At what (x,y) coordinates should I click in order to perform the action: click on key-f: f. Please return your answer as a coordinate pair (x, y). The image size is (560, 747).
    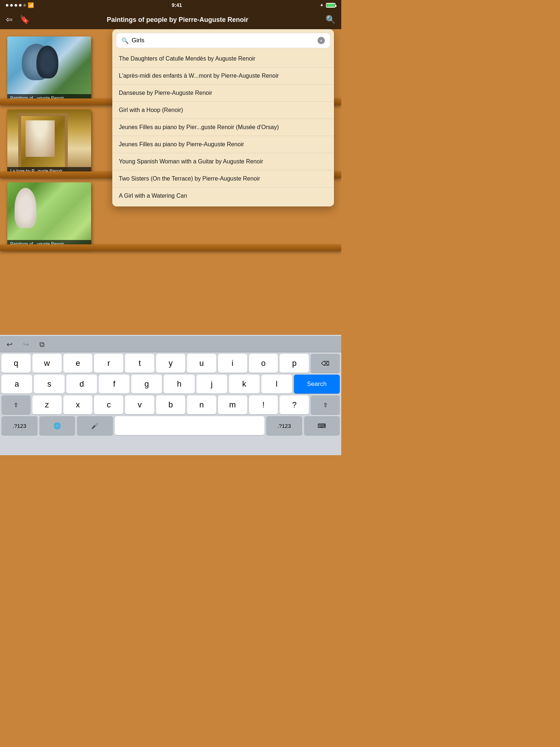
    Looking at the image, I should click on (114, 384).